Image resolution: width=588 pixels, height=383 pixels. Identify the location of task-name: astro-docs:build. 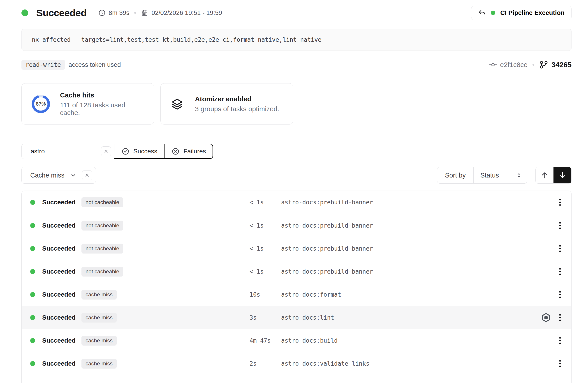
(420, 341).